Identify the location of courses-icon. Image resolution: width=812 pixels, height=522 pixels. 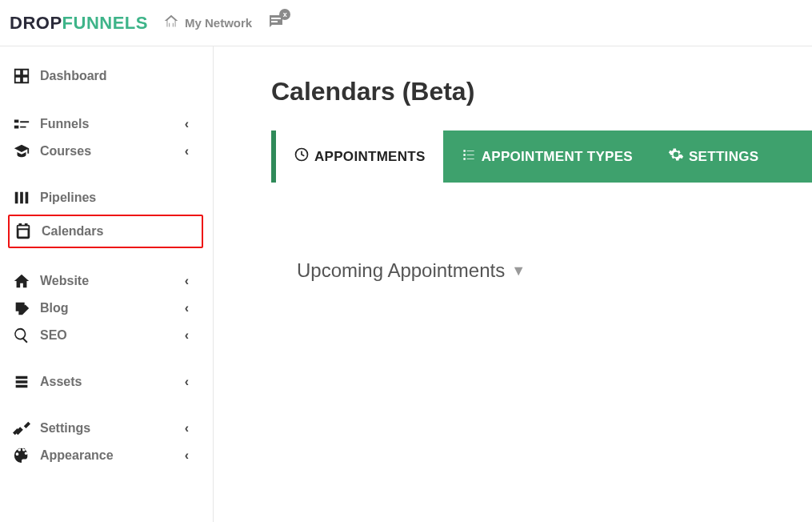
(22, 151).